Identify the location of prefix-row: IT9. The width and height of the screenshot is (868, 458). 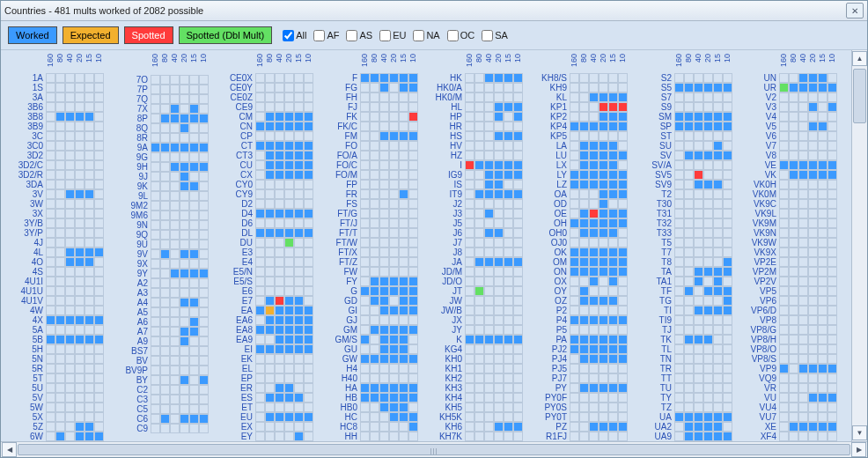
(474, 194).